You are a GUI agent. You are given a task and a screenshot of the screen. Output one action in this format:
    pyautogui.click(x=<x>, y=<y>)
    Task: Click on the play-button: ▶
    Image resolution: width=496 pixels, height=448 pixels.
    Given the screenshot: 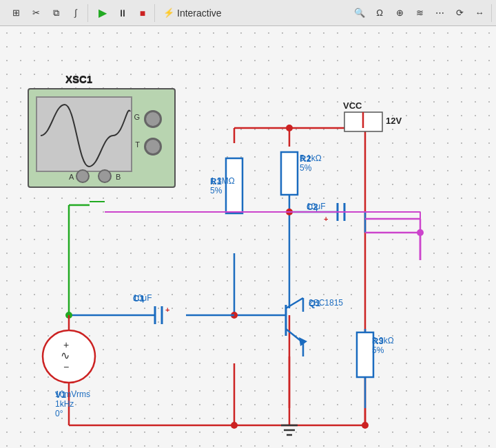 What is the action you would take?
    pyautogui.click(x=103, y=13)
    